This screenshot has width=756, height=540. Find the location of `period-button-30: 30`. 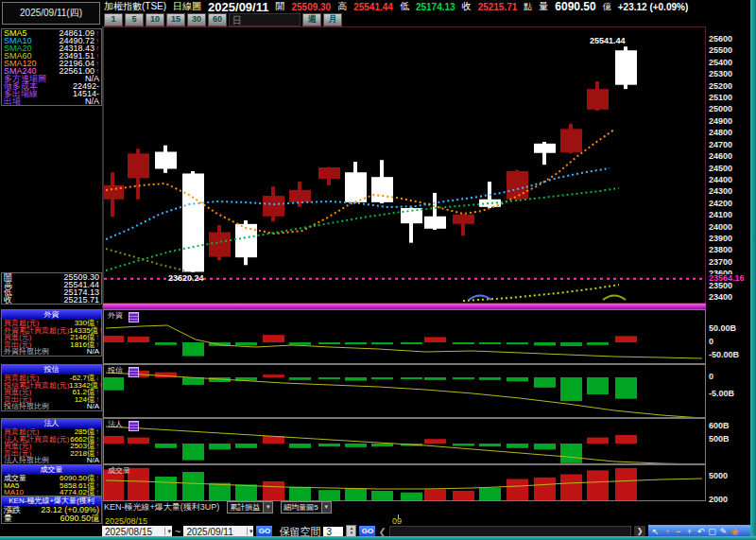

period-button-30: 30 is located at coordinates (197, 20).